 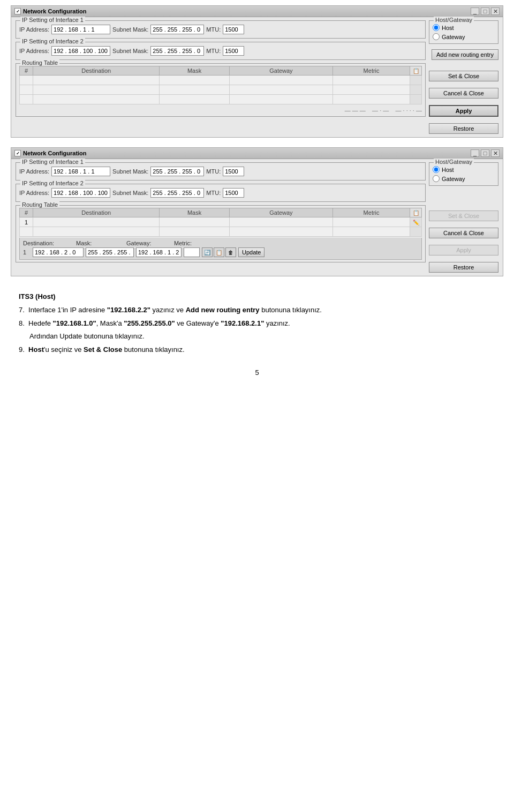 What do you see at coordinates (81, 29) in the screenshot?
I see `window1-interface1-ip-input` at bounding box center [81, 29].